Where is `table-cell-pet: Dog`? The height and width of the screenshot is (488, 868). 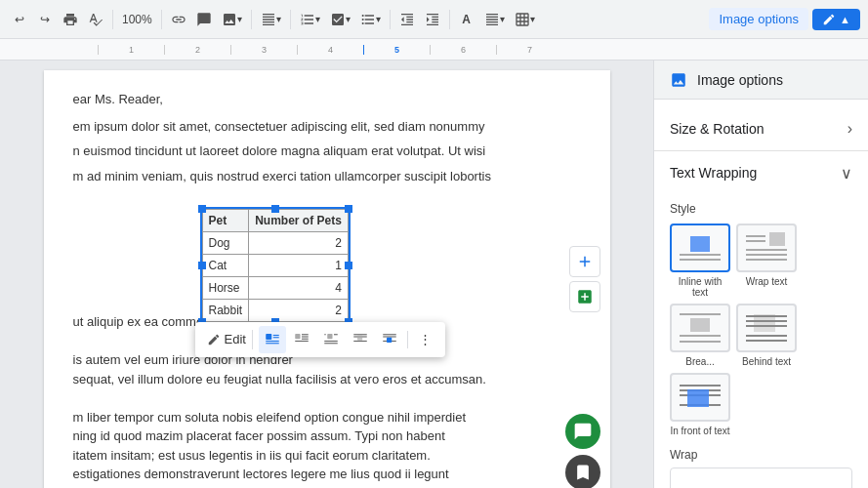 table-cell-pet: Dog is located at coordinates (226, 244).